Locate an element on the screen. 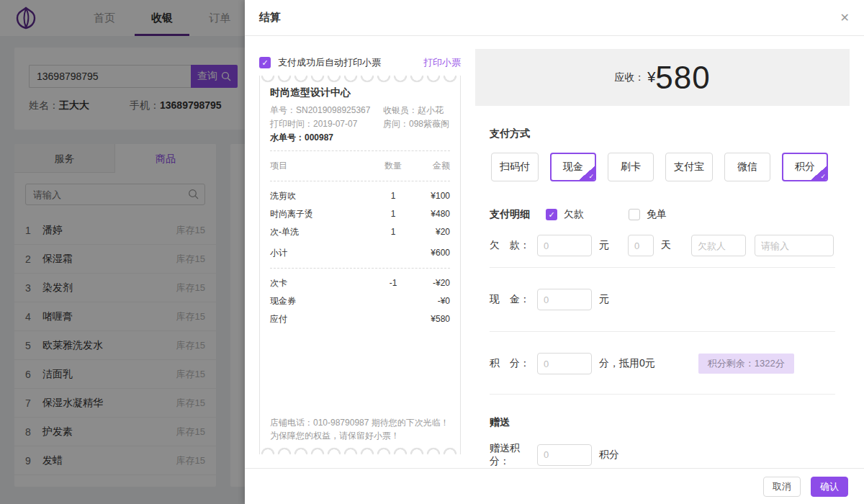 The image size is (864, 504). receipt-deduction: 次卡-1-¥20 is located at coordinates (360, 284).